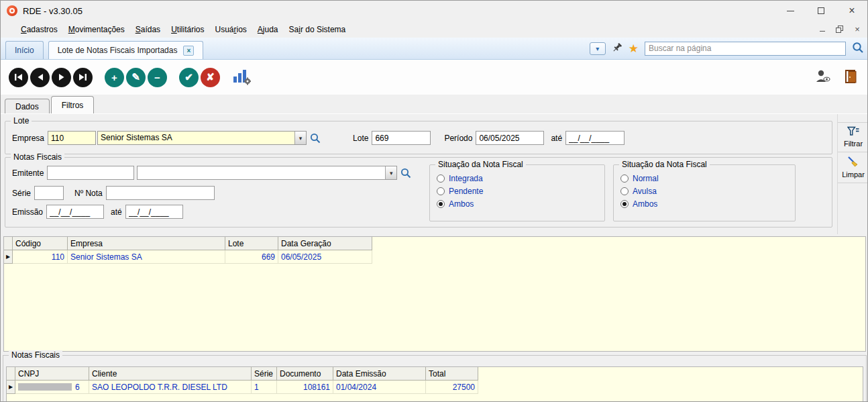 The height and width of the screenshot is (402, 868). I want to click on notas-fiscais-group-title: Notas Fiscais, so click(38, 157).